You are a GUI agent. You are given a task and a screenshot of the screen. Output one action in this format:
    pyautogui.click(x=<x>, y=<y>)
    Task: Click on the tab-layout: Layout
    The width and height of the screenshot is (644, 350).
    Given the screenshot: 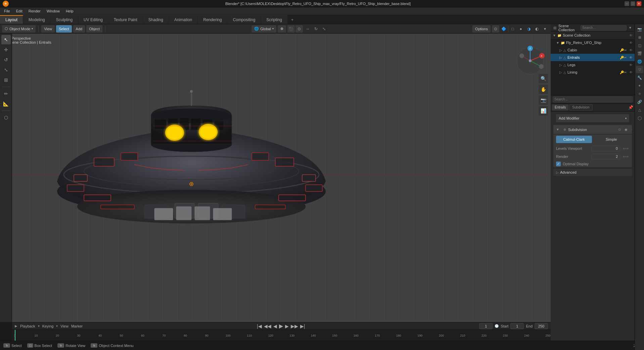 What is the action you would take?
    pyautogui.click(x=11, y=19)
    